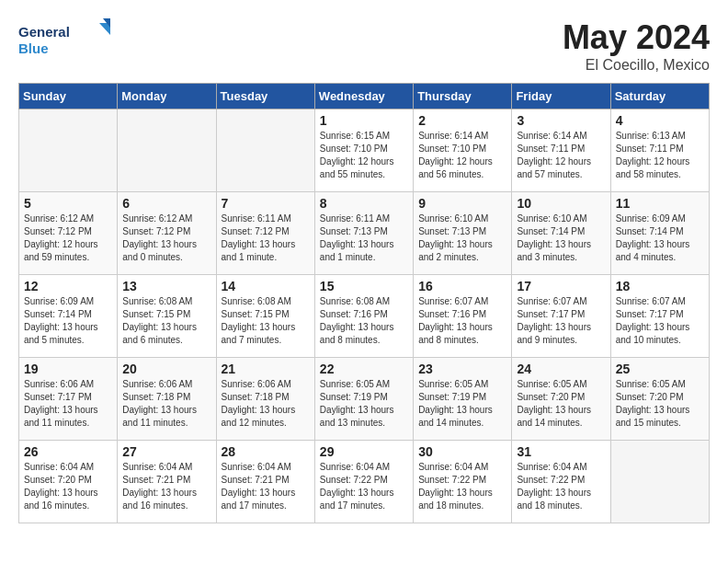  What do you see at coordinates (364, 316) in the screenshot?
I see `week-row-3: 12 Sunrise: 6:09 AMSunset: 7:14 PMDaylig…` at bounding box center [364, 316].